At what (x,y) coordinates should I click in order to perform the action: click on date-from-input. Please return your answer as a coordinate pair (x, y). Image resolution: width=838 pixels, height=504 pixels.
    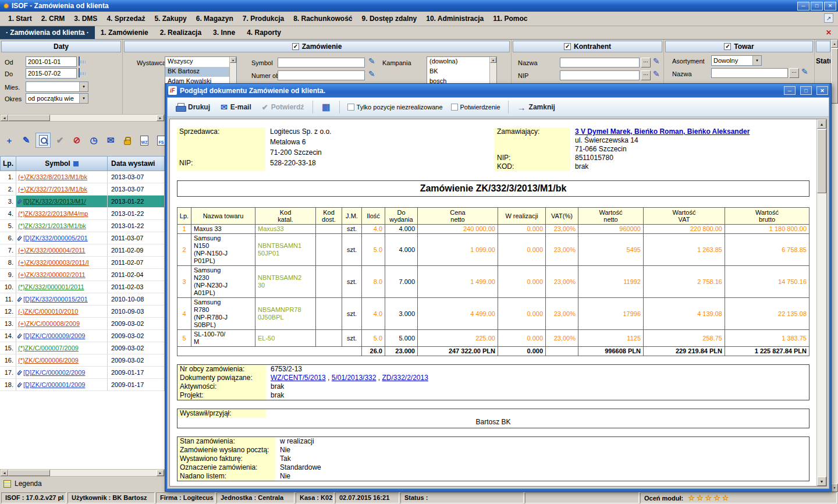
    Looking at the image, I should click on (51, 62).